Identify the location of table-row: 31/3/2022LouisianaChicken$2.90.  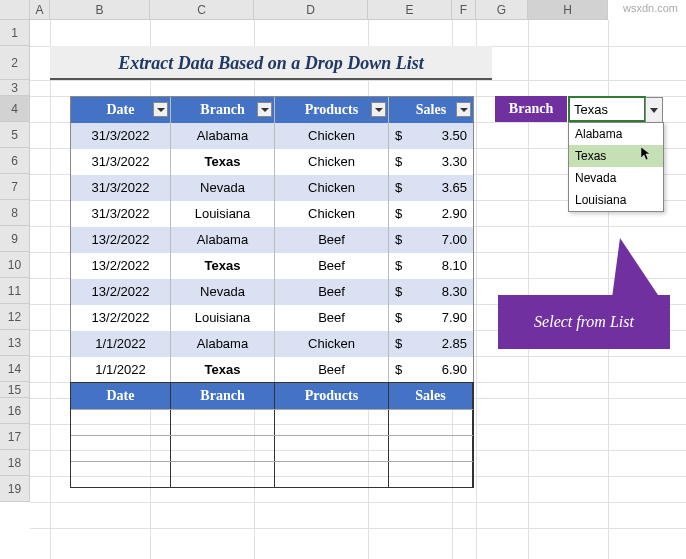
(272, 214).